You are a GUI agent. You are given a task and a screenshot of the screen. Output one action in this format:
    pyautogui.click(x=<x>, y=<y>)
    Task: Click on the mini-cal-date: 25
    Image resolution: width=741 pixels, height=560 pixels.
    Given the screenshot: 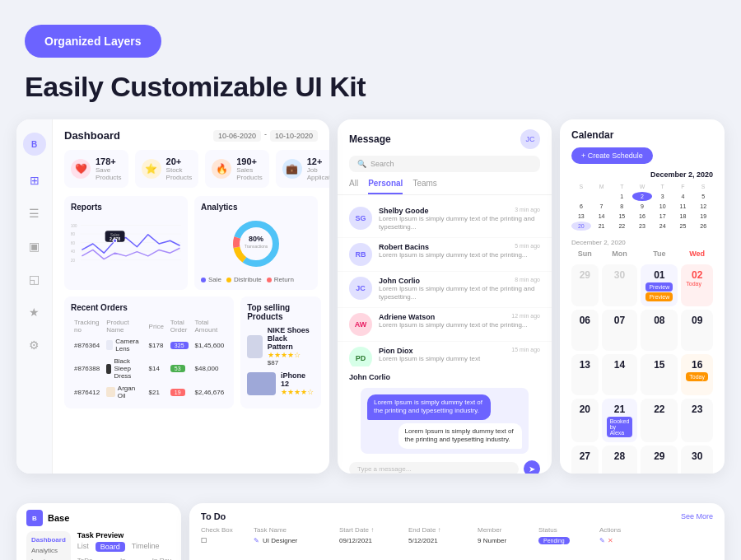 What is the action you would take?
    pyautogui.click(x=683, y=226)
    